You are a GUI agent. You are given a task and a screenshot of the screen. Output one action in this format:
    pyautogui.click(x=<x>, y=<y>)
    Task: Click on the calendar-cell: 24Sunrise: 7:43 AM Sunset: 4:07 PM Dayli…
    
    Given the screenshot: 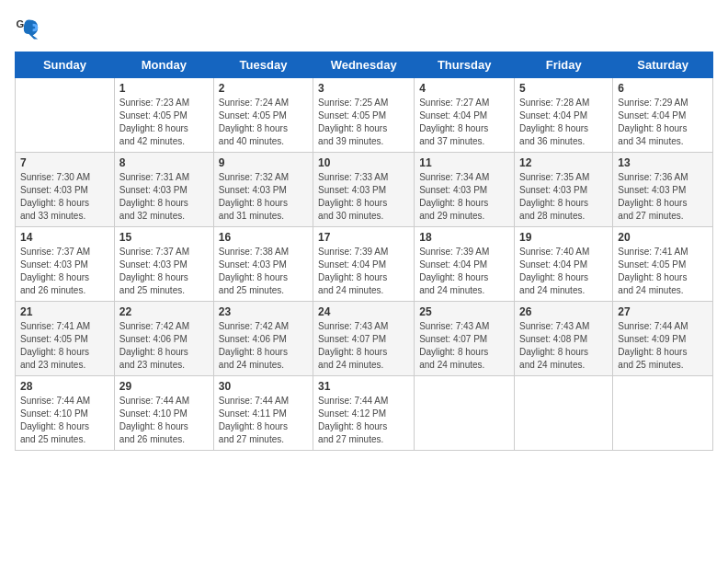 What is the action you would take?
    pyautogui.click(x=364, y=339)
    